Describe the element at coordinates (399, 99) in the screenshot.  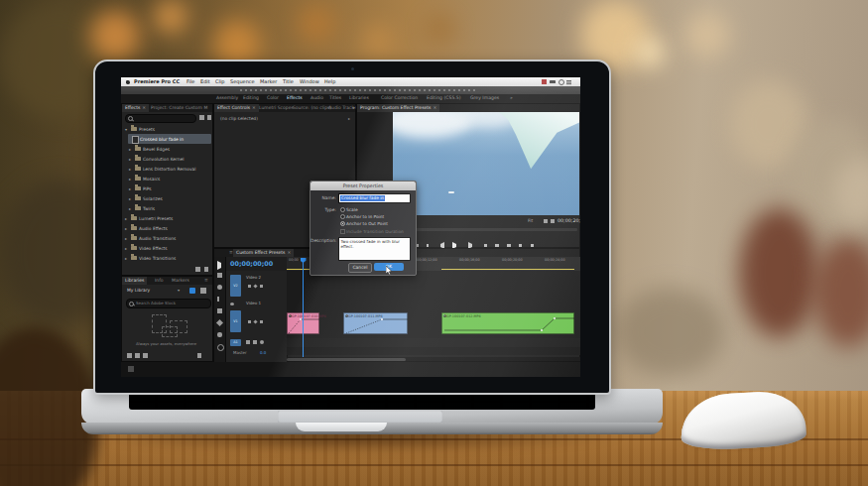
I see `workspace-tab-color-correction: Color Correction` at that location.